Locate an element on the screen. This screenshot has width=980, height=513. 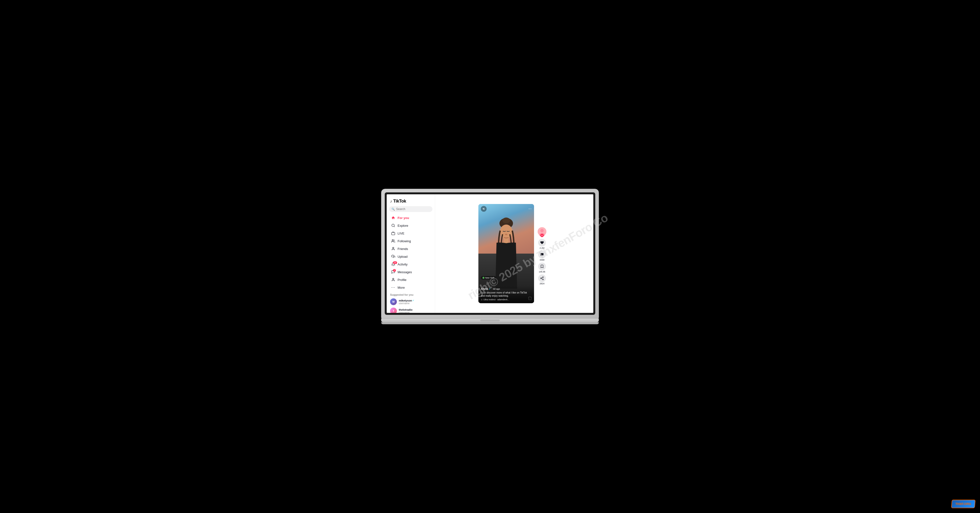
video-author: Alvin ✓ · 4d ago is located at coordinates (506, 289).